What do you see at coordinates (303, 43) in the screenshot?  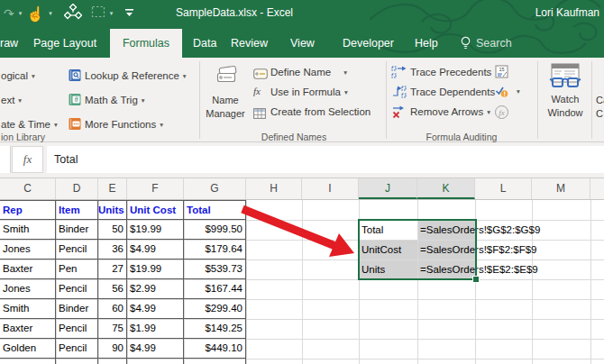 I see `tab-view: View` at bounding box center [303, 43].